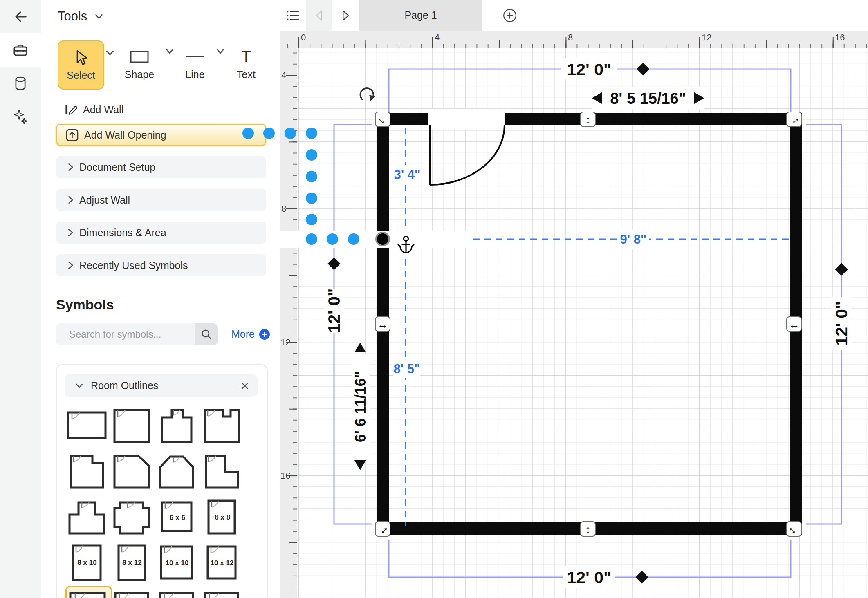 The image size is (868, 598). I want to click on room-outline-cross, so click(132, 517).